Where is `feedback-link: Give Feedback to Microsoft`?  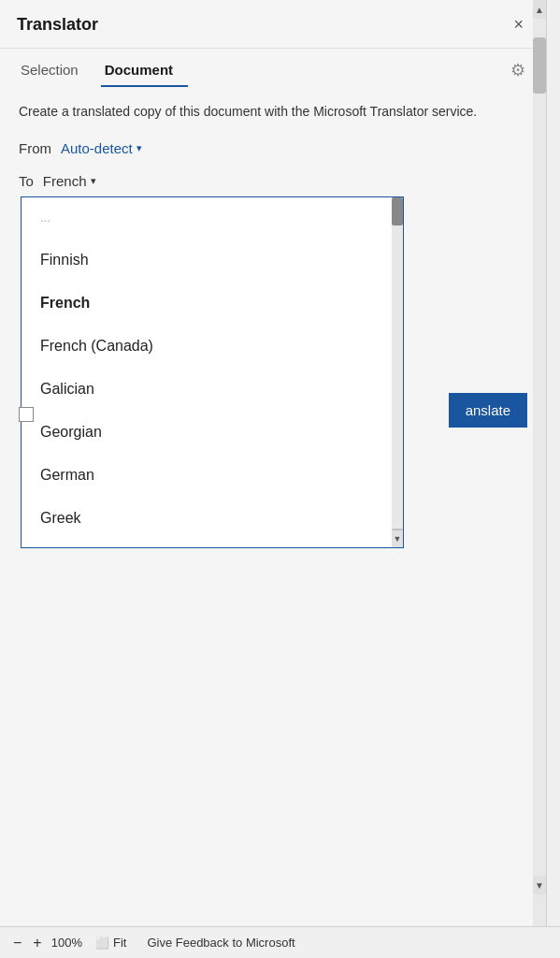 feedback-link: Give Feedback to Microsoft is located at coordinates (221, 943).